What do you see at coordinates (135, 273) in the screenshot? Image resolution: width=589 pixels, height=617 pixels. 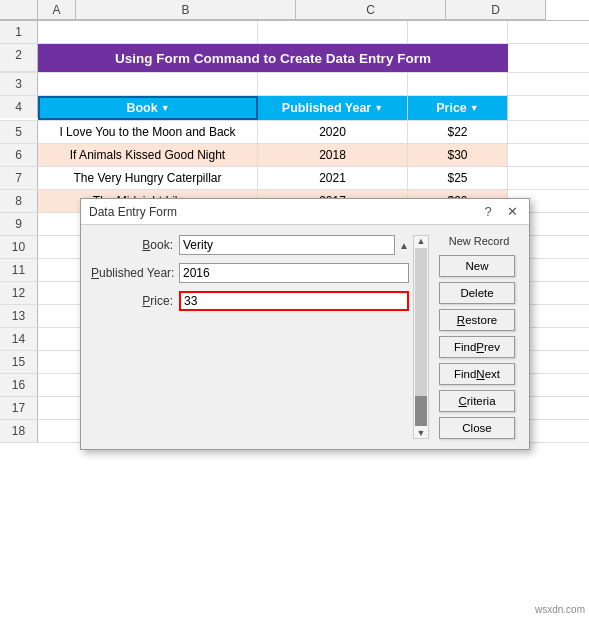 I see `year-label: Published Year:` at bounding box center [135, 273].